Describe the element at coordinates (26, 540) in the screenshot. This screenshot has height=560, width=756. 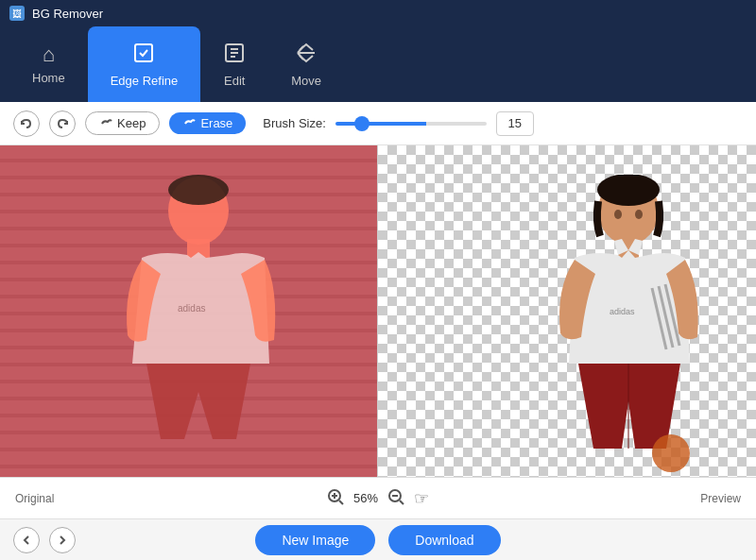
I see `prev-button` at that location.